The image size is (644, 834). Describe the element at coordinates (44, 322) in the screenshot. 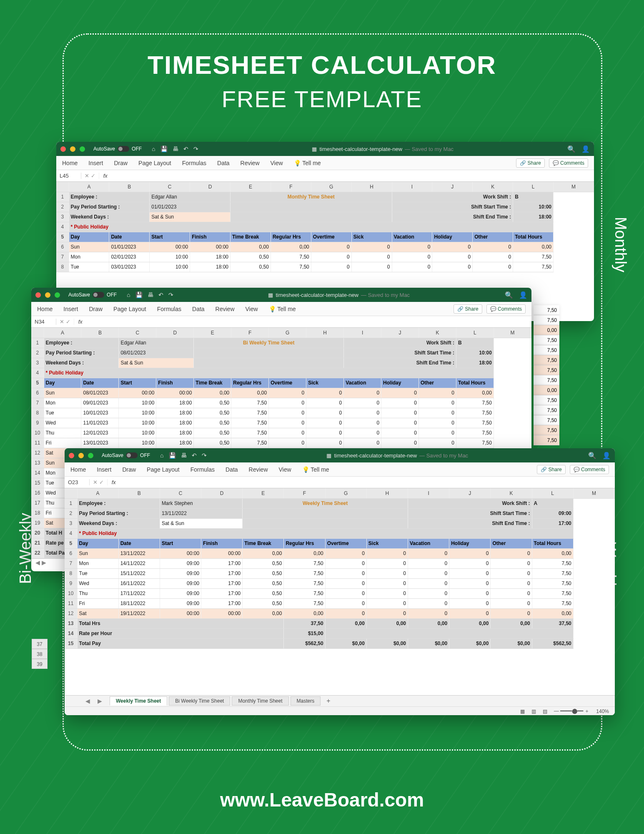

I see `name-box: N34` at that location.